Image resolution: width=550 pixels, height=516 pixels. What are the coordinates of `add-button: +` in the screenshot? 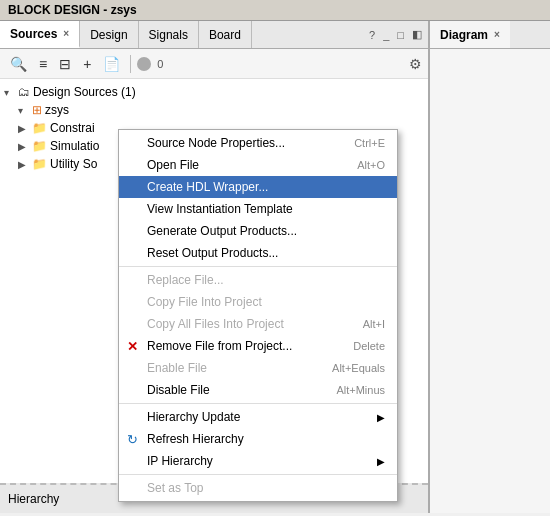 It's located at (87, 64).